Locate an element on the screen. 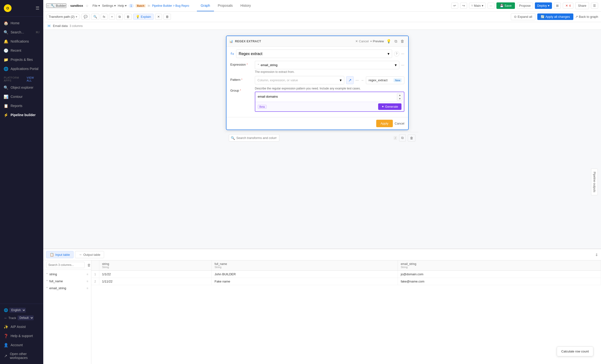 The image size is (601, 364). column-search-input is located at coordinates (65, 265).